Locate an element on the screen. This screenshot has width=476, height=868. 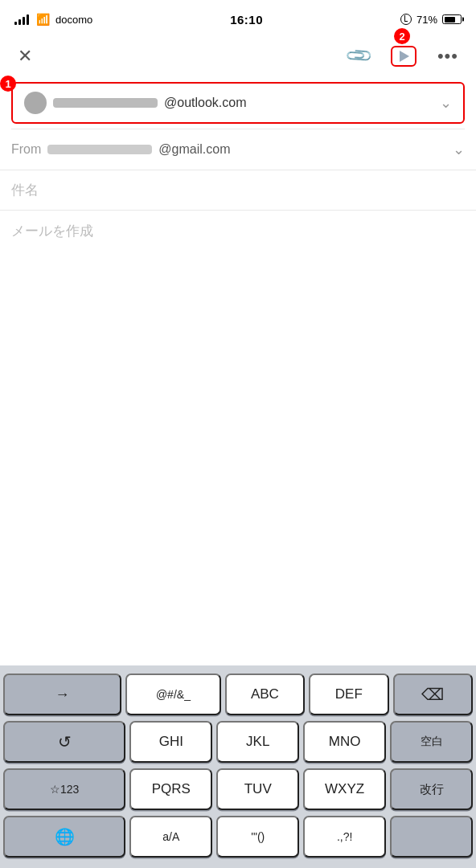
key-undo: ↺ is located at coordinates (64, 742).